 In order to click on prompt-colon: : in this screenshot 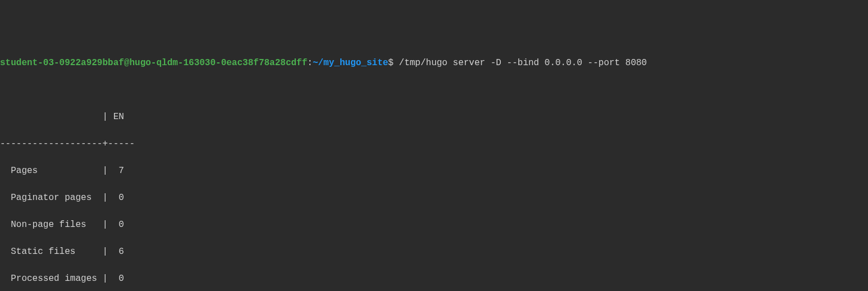, I will do `click(310, 63)`.